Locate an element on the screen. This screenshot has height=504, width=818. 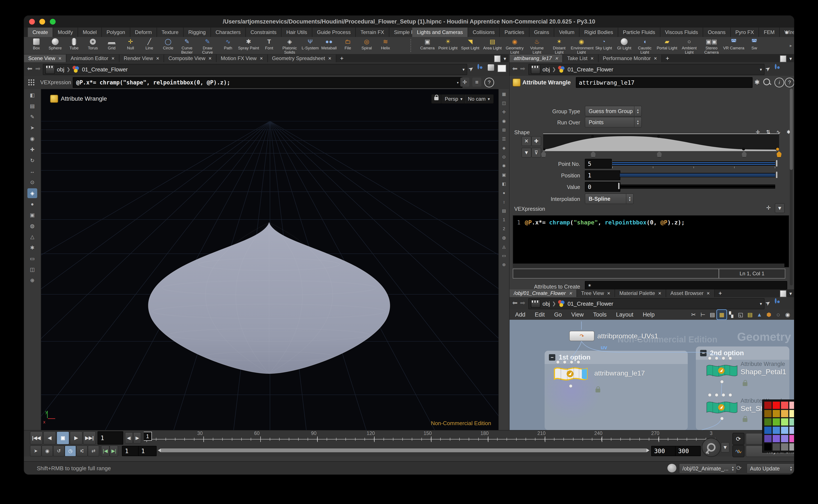
memory-brain-icon is located at coordinates (672, 468).